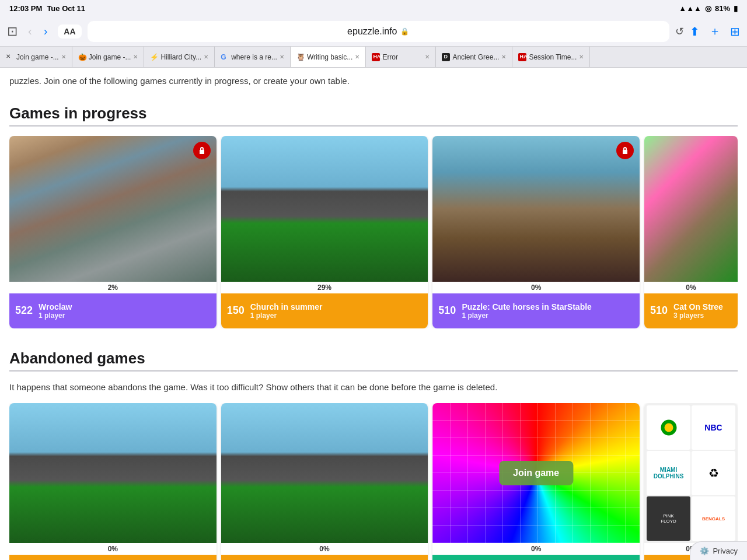  Describe the element at coordinates (180, 57) in the screenshot. I see `tab-3: ⚡ Hilliard City... ✕` at that location.